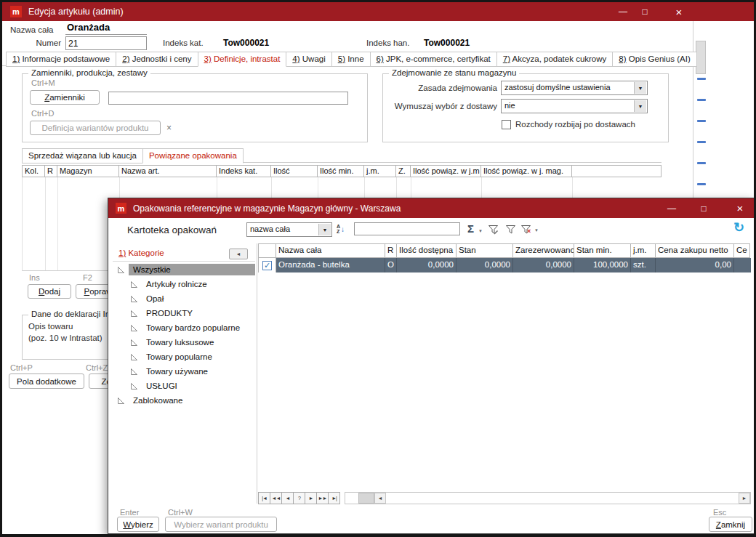 The image size is (756, 537). Describe the element at coordinates (184, 400) in the screenshot. I see `tree-item-zablokowane: Zablokowane` at that location.